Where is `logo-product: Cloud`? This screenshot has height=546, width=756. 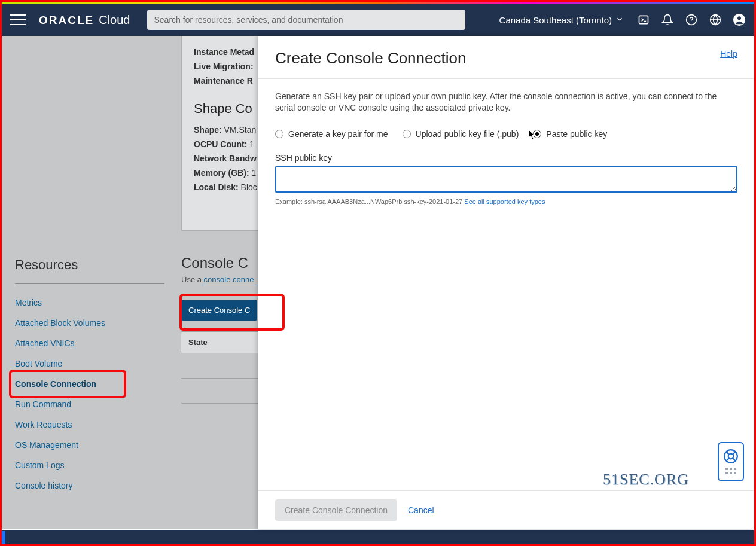
logo-product: Cloud is located at coordinates (114, 20).